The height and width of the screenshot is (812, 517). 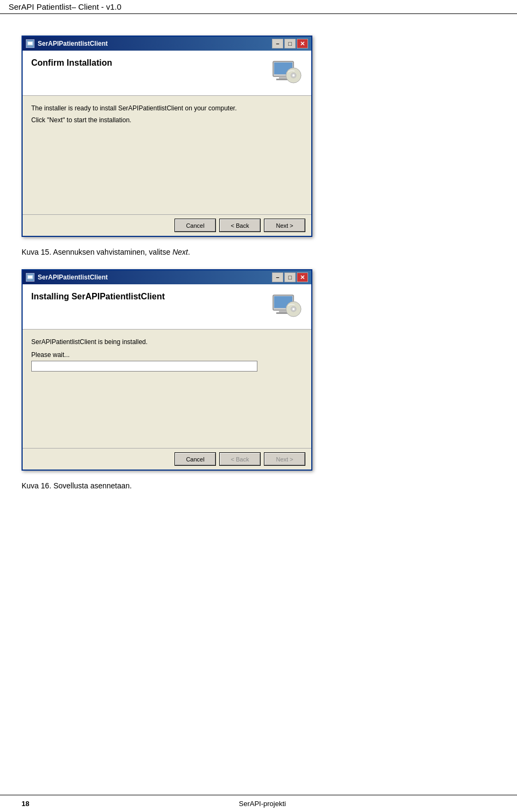 I want to click on caption1-prefix: Kuva 15, so click(x=36, y=252).